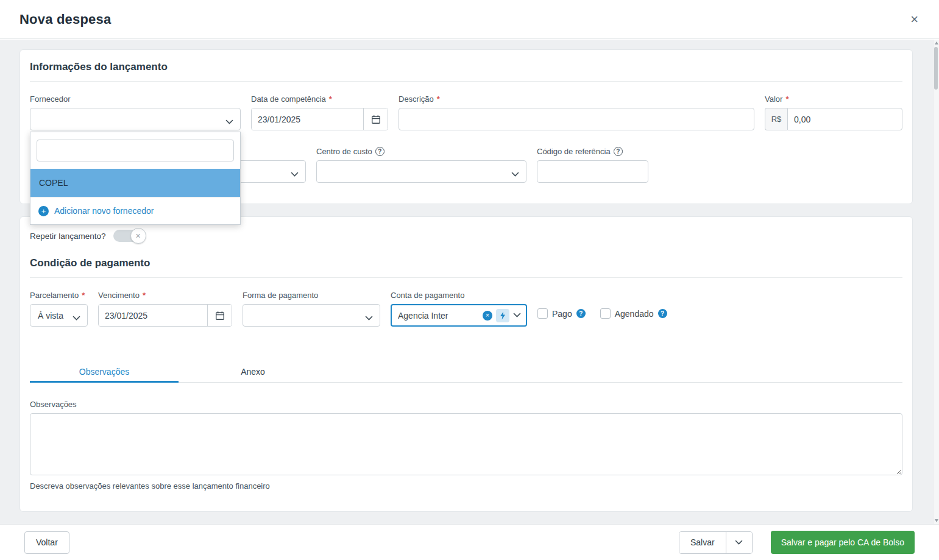 The height and width of the screenshot is (560, 939). What do you see at coordinates (937, 43) in the screenshot?
I see `scroll-up-icon` at bounding box center [937, 43].